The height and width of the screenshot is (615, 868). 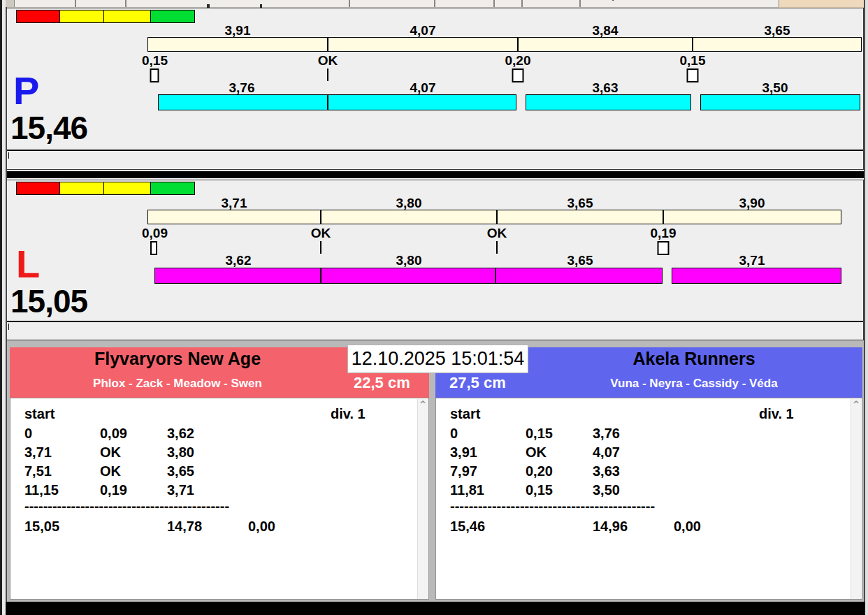 I want to click on row-time: 7,51, so click(x=38, y=471).